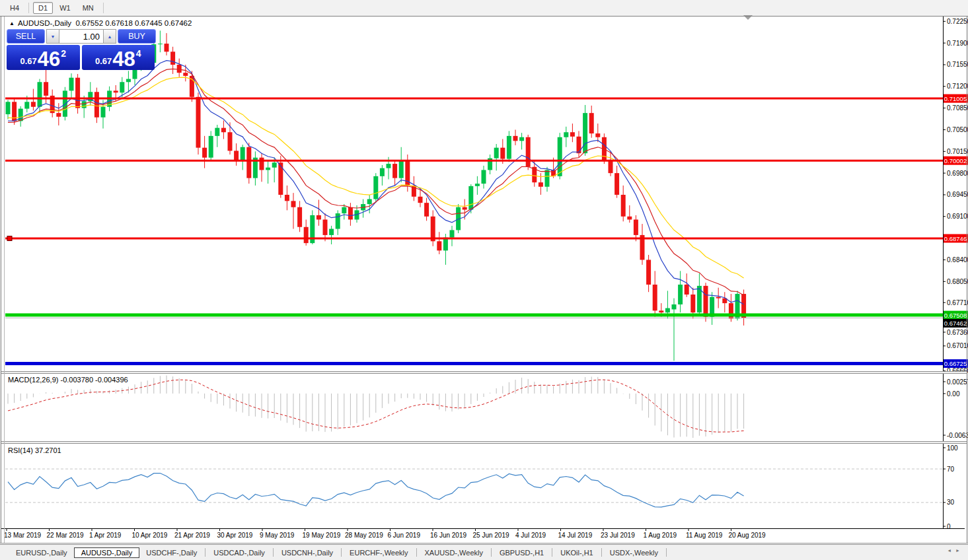 The height and width of the screenshot is (560, 968). Describe the element at coordinates (957, 86) in the screenshot. I see `price-tick-label: 0.71200` at that location.